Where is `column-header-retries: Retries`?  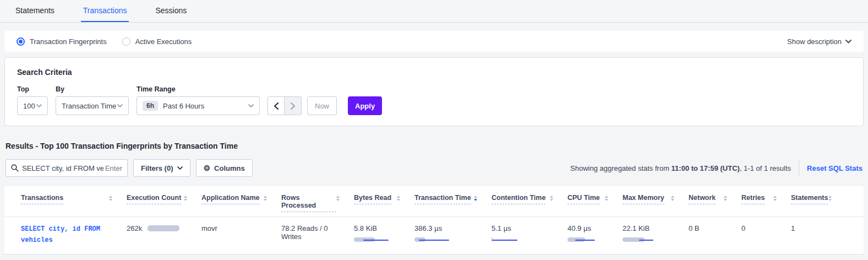
column-header-retries: Retries is located at coordinates (766, 203).